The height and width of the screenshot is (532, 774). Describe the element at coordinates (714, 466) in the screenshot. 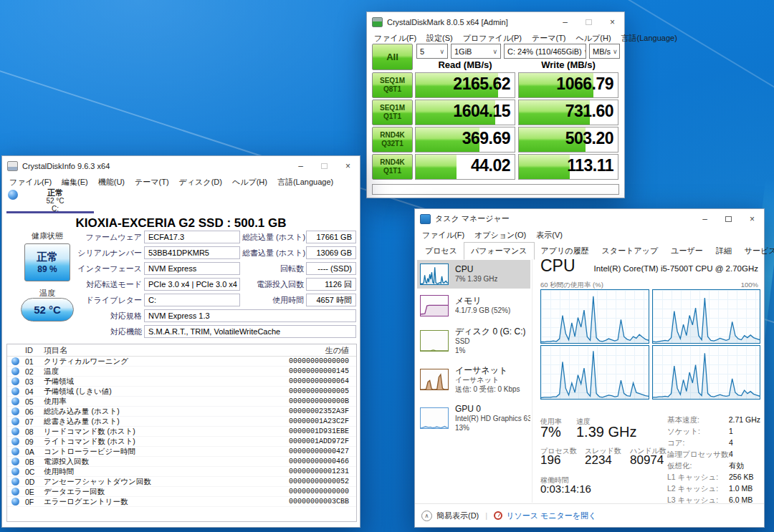

I see `detail-row: 仮想化:有効` at that location.